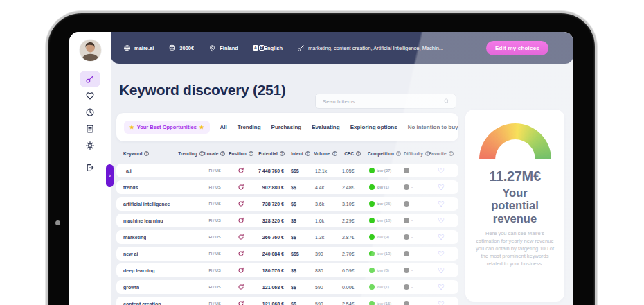 The image size is (644, 305). Describe the element at coordinates (352, 237) in the screenshot. I see `cpc-cell: 2.87€` at that location.